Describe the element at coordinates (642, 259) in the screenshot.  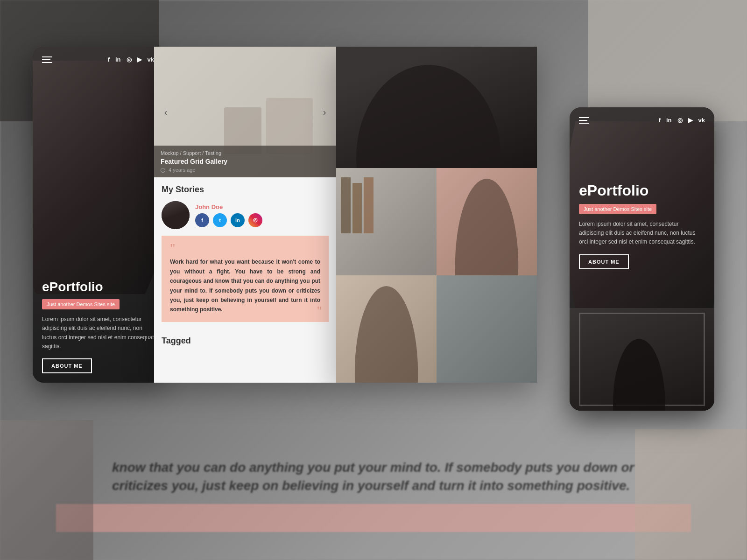
I see `phone-right-mockup: f in ◎ ▶ vk ePortfolio Just another Demo…` at that location.